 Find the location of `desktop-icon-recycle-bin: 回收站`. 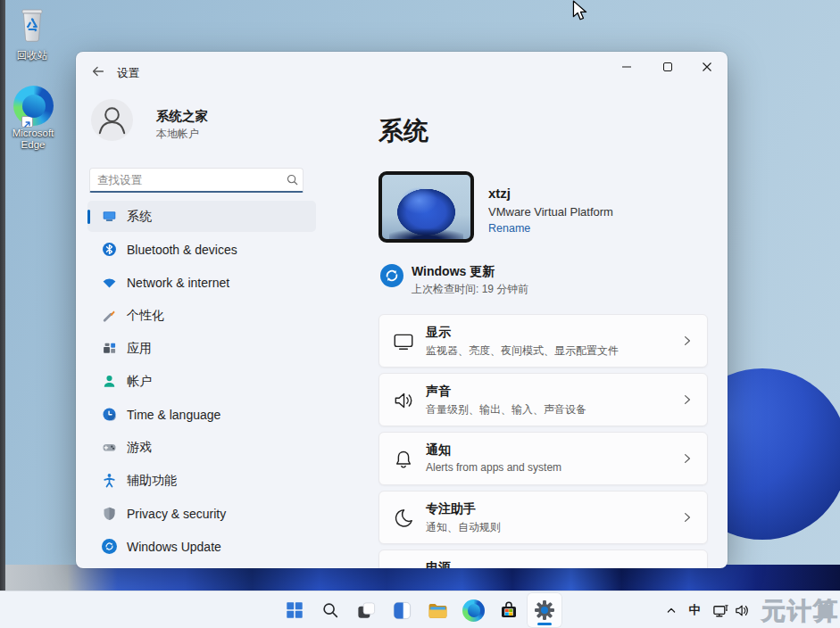

desktop-icon-recycle-bin: 回收站 is located at coordinates (32, 34).